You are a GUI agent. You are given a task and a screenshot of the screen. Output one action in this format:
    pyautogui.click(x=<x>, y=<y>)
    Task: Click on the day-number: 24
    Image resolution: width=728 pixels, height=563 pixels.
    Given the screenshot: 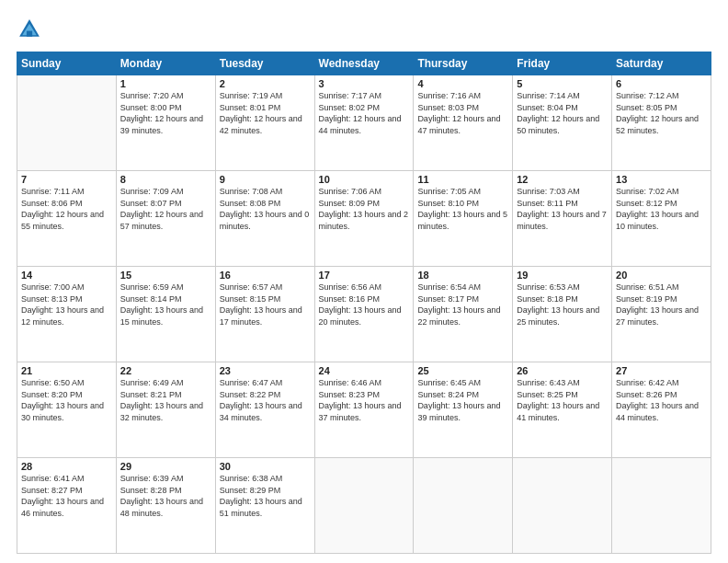 What is the action you would take?
    pyautogui.click(x=364, y=371)
    